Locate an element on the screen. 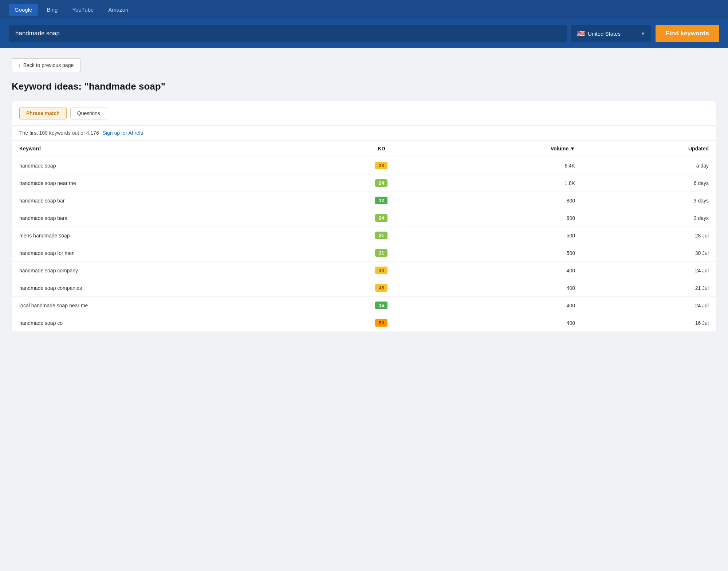 The height and width of the screenshot is (571, 728). tabs-row: Phrase match Questions is located at coordinates (364, 114).